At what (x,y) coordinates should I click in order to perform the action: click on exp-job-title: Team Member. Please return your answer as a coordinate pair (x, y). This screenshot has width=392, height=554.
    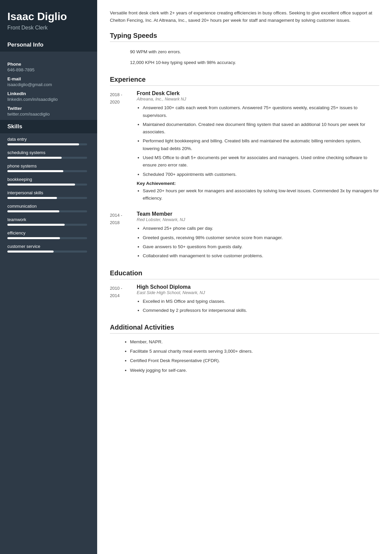
    Looking at the image, I should click on (258, 214).